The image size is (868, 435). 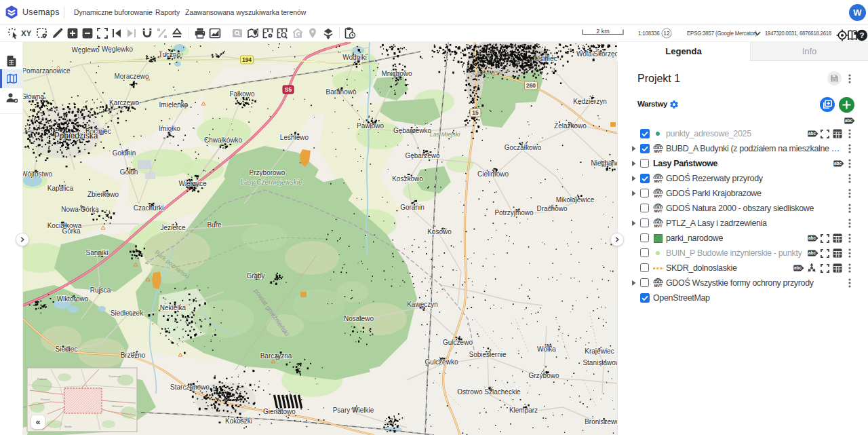 I want to click on svg-text: Sobiesiernie, so click(x=487, y=354).